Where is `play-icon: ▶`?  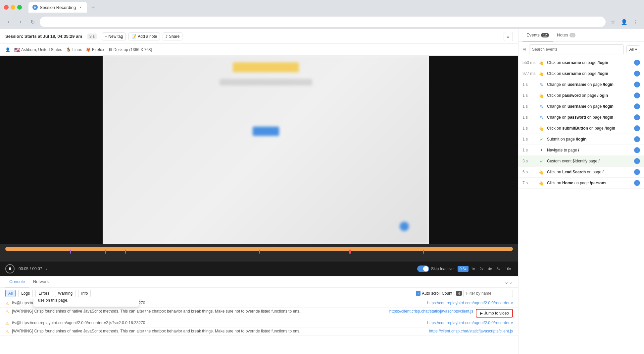 play-icon: ▶ is located at coordinates (481, 313).